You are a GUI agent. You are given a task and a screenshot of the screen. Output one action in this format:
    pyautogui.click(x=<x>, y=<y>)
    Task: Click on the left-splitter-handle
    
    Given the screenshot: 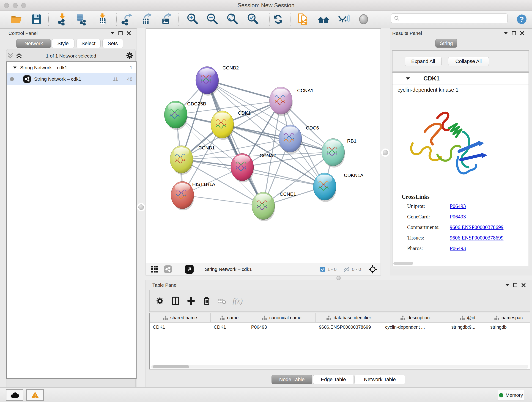 What is the action you would take?
    pyautogui.click(x=141, y=207)
    